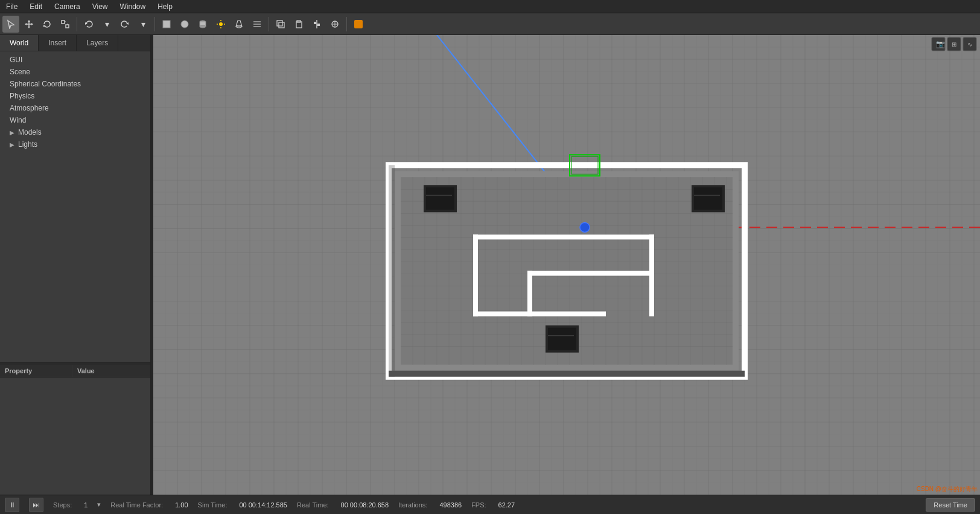 Image resolution: width=980 pixels, height=514 pixels. I want to click on menu-window: Window, so click(133, 7).